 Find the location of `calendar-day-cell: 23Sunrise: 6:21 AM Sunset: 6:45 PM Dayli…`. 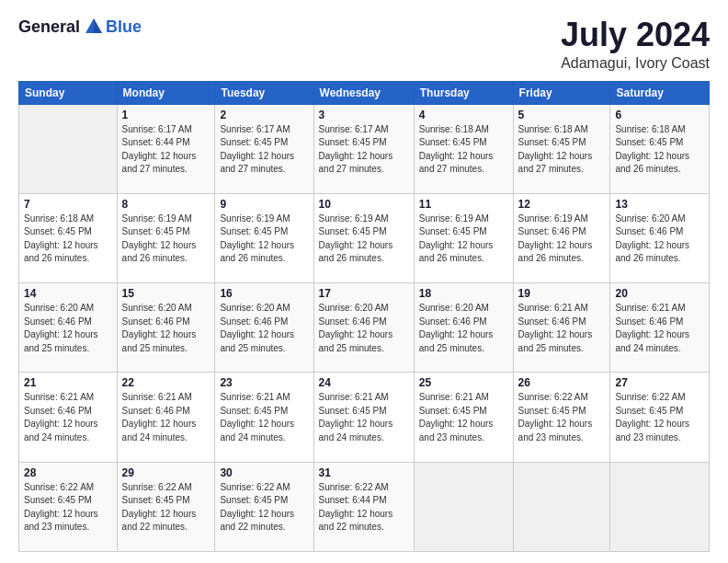

calendar-day-cell: 23Sunrise: 6:21 AM Sunset: 6:45 PM Dayli… is located at coordinates (265, 418).